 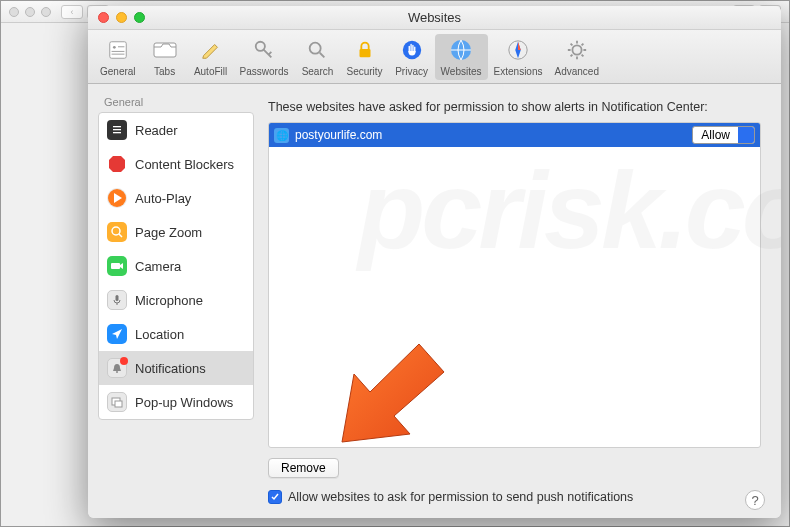 What do you see at coordinates (264, 50) in the screenshot?
I see `key-icon` at bounding box center [264, 50].